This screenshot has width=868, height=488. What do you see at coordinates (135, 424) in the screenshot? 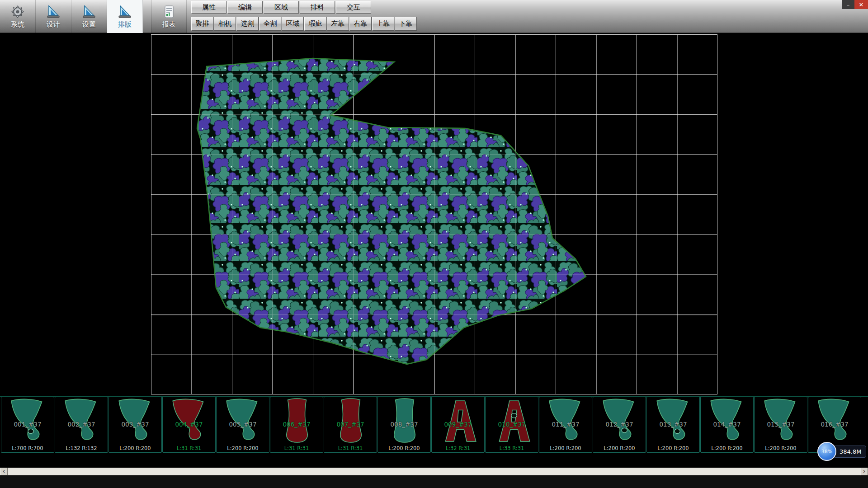
I see `piece-id: 003_#37` at bounding box center [135, 424].